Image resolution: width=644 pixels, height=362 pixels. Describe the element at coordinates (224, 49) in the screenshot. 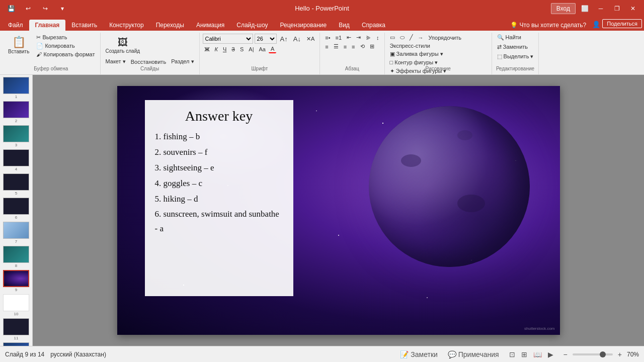

I see `underline-button: Ч` at that location.